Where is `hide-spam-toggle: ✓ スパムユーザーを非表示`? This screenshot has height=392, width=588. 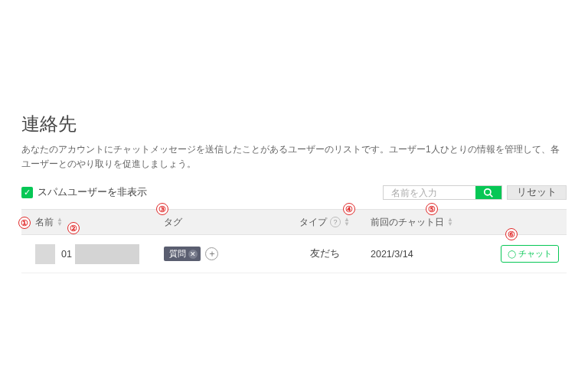
hide-spam-toggle: ✓ スパムユーザーを非表示 is located at coordinates (84, 193).